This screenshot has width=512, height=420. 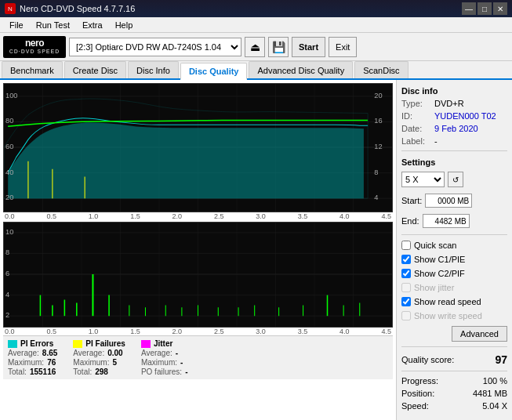 What do you see at coordinates (10, 9) in the screenshot?
I see `app-icon: N` at bounding box center [10, 9].